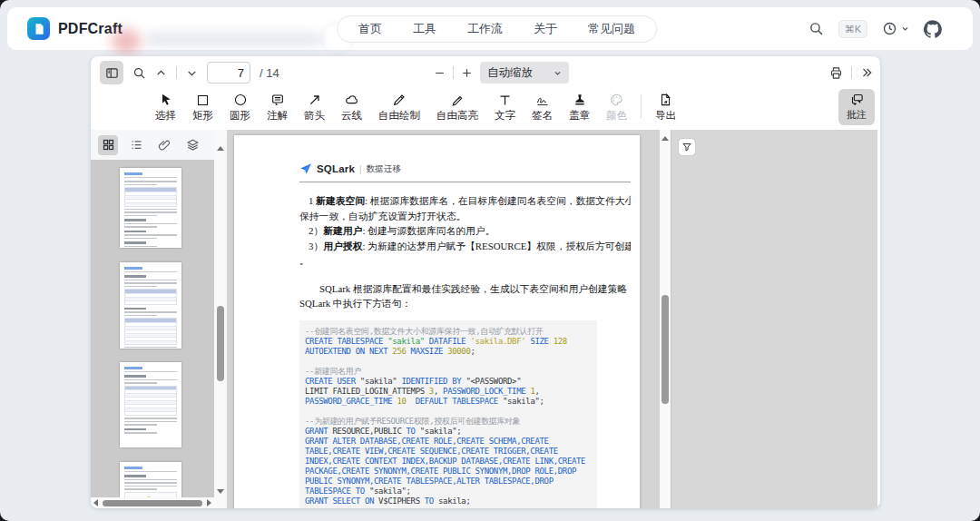  I want to click on annotate-panel-button: 批注, so click(857, 107).